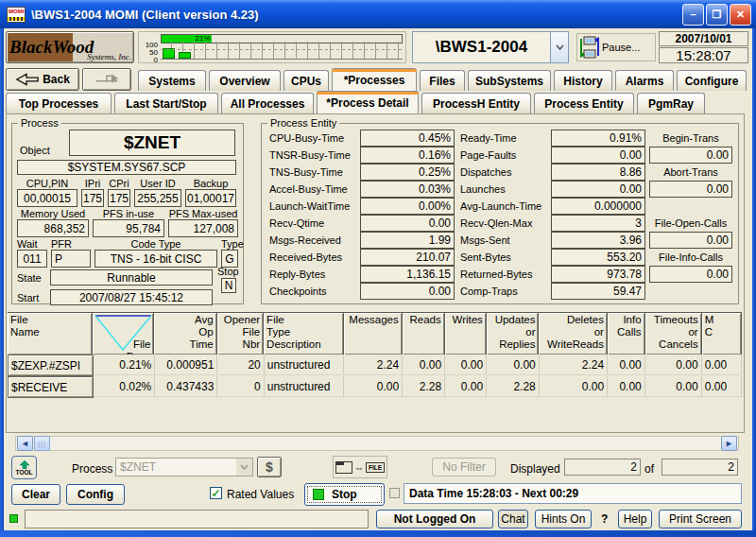 Image resolution: width=756 pixels, height=537 pixels. What do you see at coordinates (304, 333) in the screenshot?
I see `column-header-file-type: File Type Description` at bounding box center [304, 333].